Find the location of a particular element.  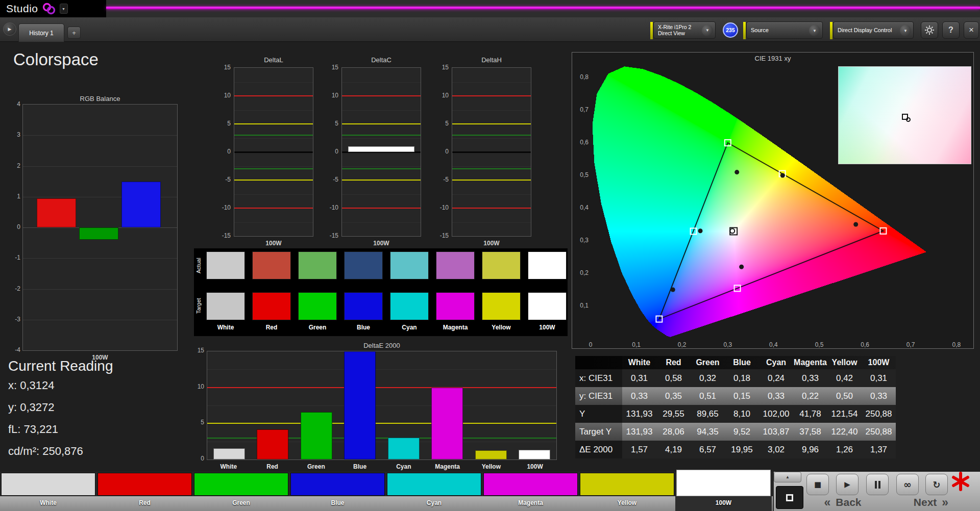

help-button: ? is located at coordinates (951, 30).